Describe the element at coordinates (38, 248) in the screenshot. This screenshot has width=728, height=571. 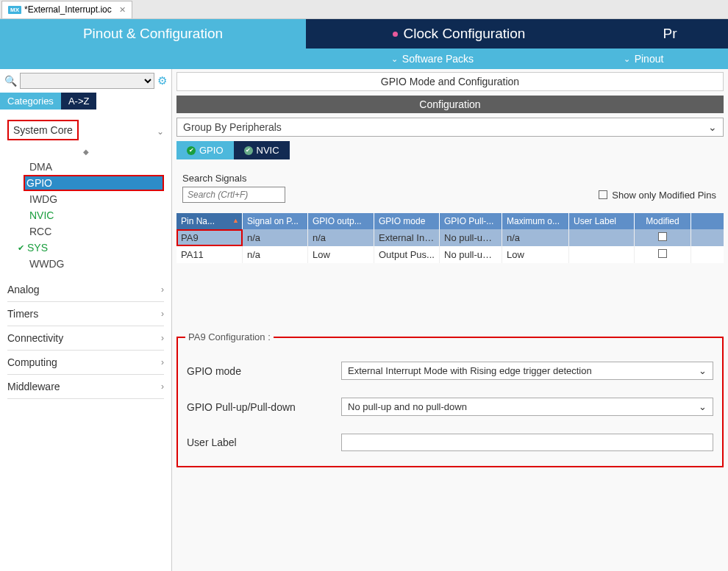
I see `sidebar-item-label: SYS` at that location.